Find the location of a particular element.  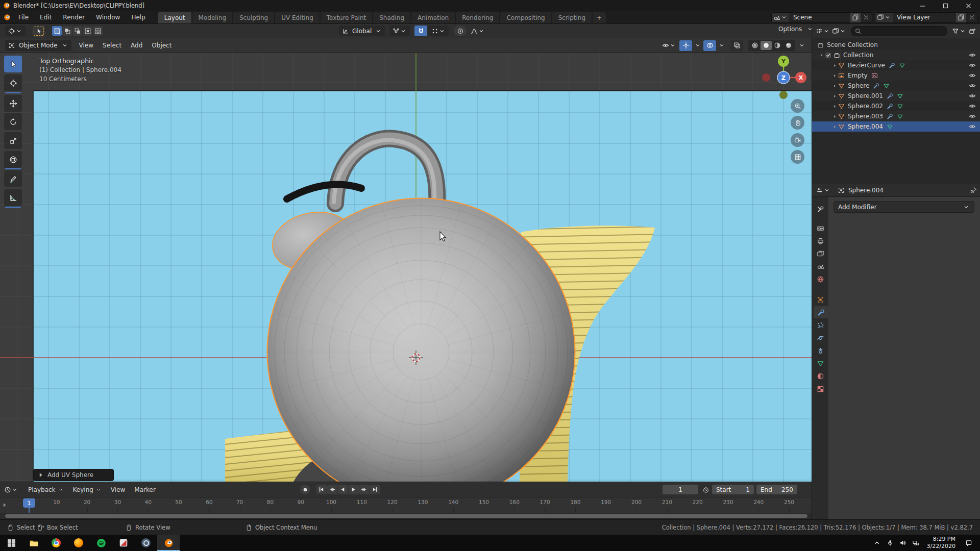

outliner-row-sphere-002: Sphere.002 is located at coordinates (896, 106).